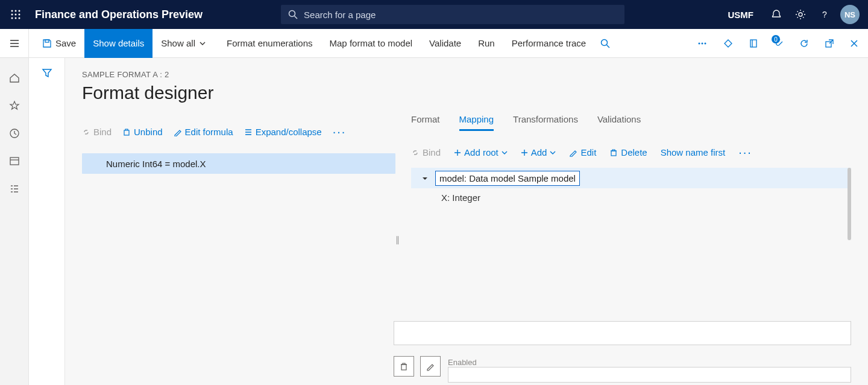 This screenshot has width=868, height=385. I want to click on mapping-tree-root-label: model: Data model Sample model, so click(508, 179).